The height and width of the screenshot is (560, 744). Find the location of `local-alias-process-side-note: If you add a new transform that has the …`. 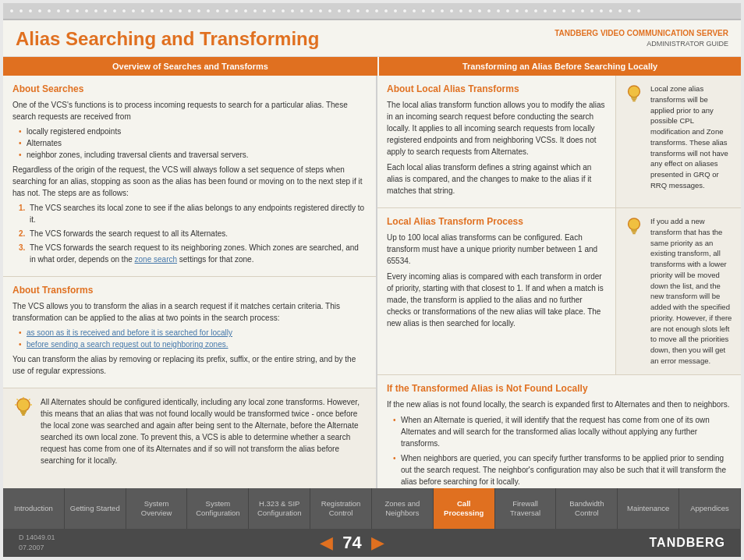

local-alias-process-side-note: If you add a new transform that has the … is located at coordinates (692, 292).